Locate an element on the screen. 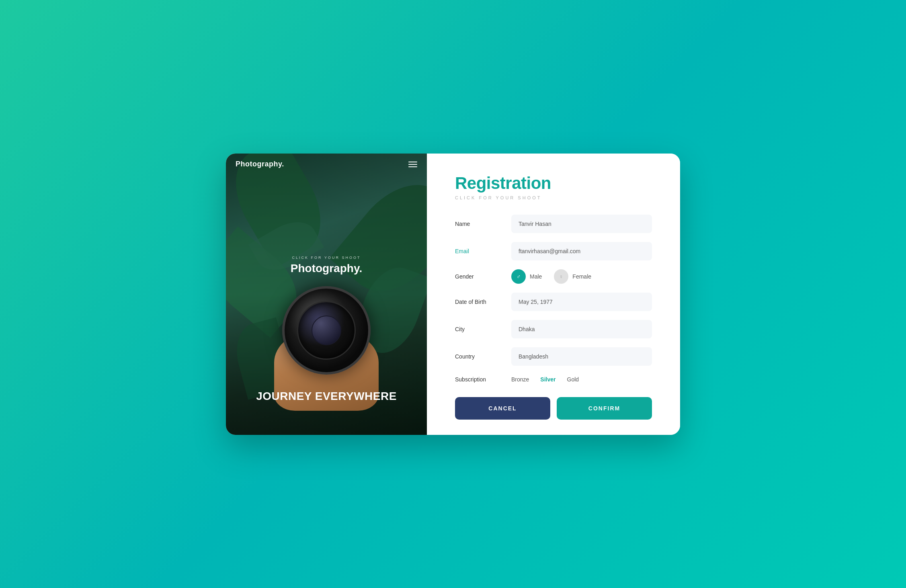  subscription-silver: Silver is located at coordinates (548, 379).